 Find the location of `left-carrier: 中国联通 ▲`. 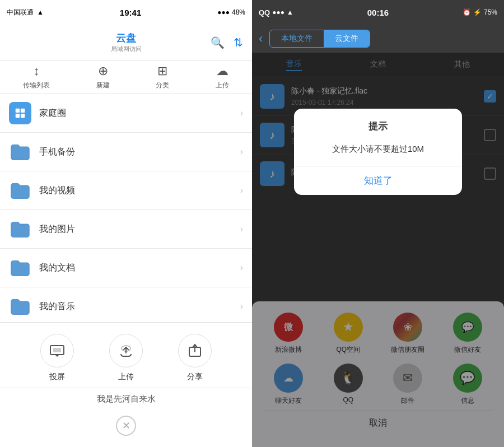

left-carrier: 中国联通 ▲ is located at coordinates (25, 12).